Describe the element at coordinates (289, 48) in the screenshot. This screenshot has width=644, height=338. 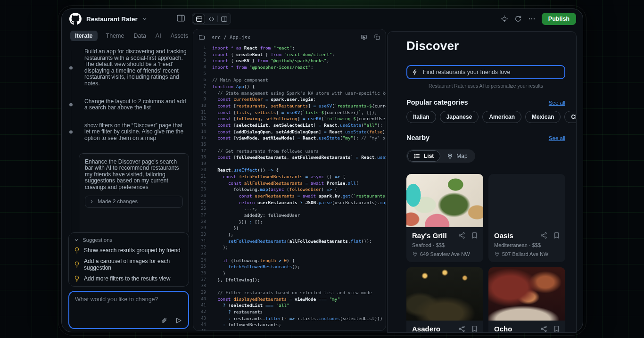
I see `code-line: 1import * as React from "react";` at that location.